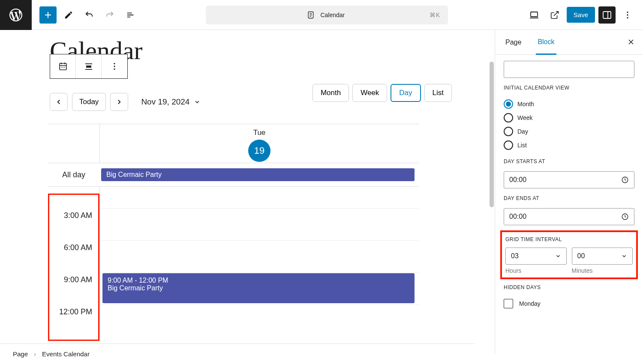 Image resolution: width=643 pixels, height=364 pixels. What do you see at coordinates (85, 15) in the screenshot?
I see `topbar-left-tools` at bounding box center [85, 15].